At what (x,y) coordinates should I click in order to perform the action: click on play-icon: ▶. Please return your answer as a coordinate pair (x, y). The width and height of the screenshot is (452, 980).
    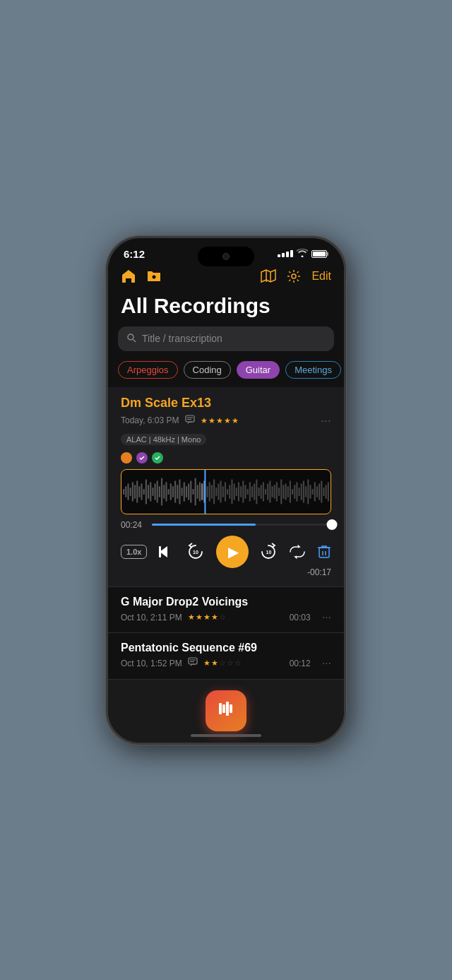
    Looking at the image, I should click on (233, 552).